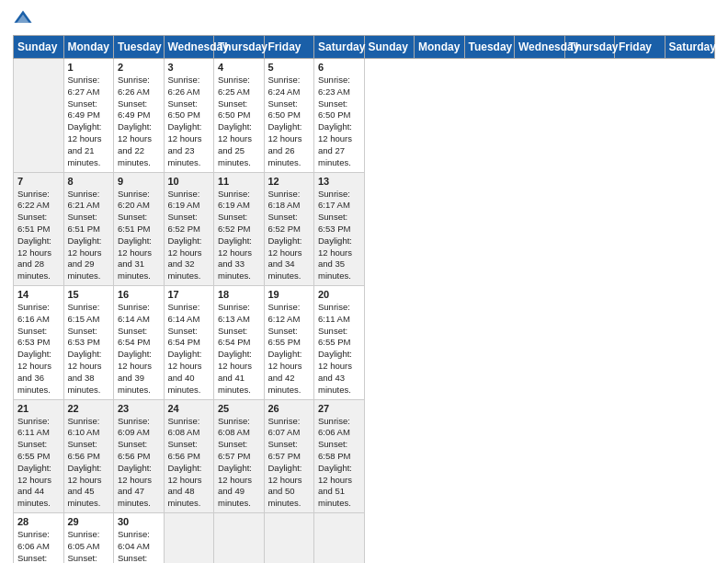 The image size is (728, 563). What do you see at coordinates (390, 48) in the screenshot?
I see `col-sunday: Sunday` at bounding box center [390, 48].